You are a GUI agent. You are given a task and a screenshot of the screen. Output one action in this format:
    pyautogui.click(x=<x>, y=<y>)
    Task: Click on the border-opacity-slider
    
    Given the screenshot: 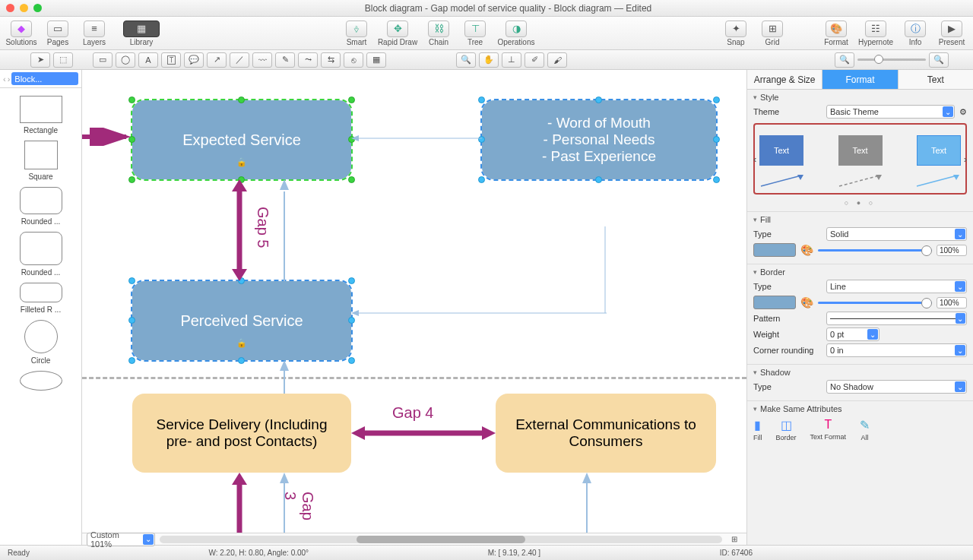 What is the action you would take?
    pyautogui.click(x=875, y=302)
    